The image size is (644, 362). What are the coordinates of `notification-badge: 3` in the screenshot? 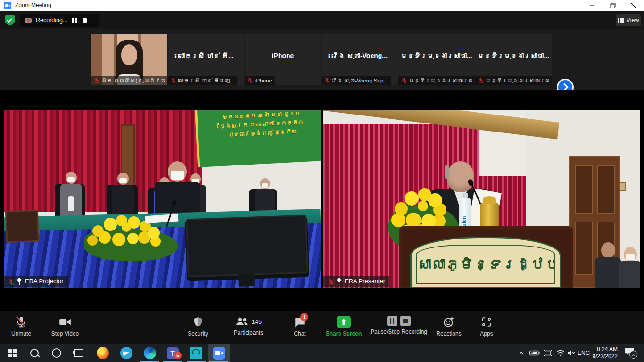 It's located at (634, 354).